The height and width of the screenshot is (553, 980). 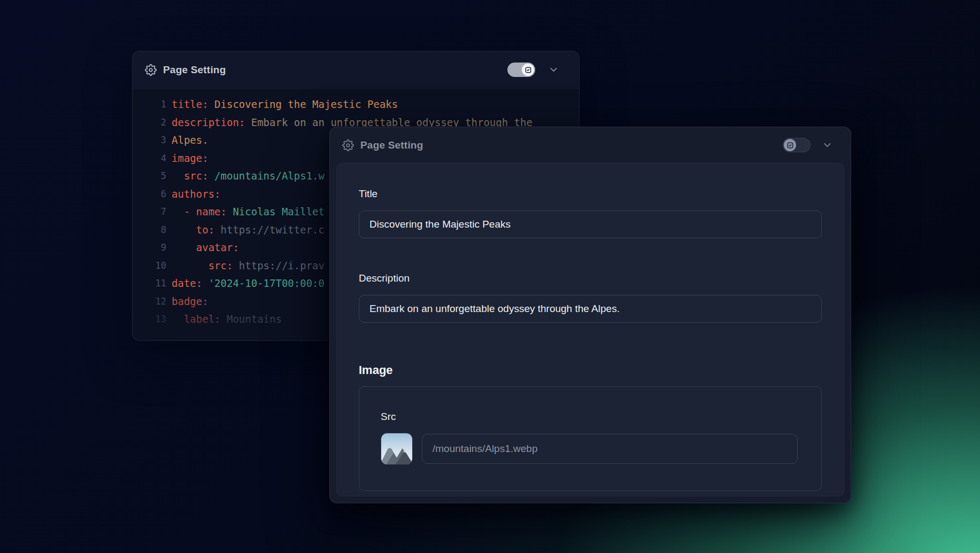 What do you see at coordinates (589, 449) in the screenshot?
I see `src-row` at bounding box center [589, 449].